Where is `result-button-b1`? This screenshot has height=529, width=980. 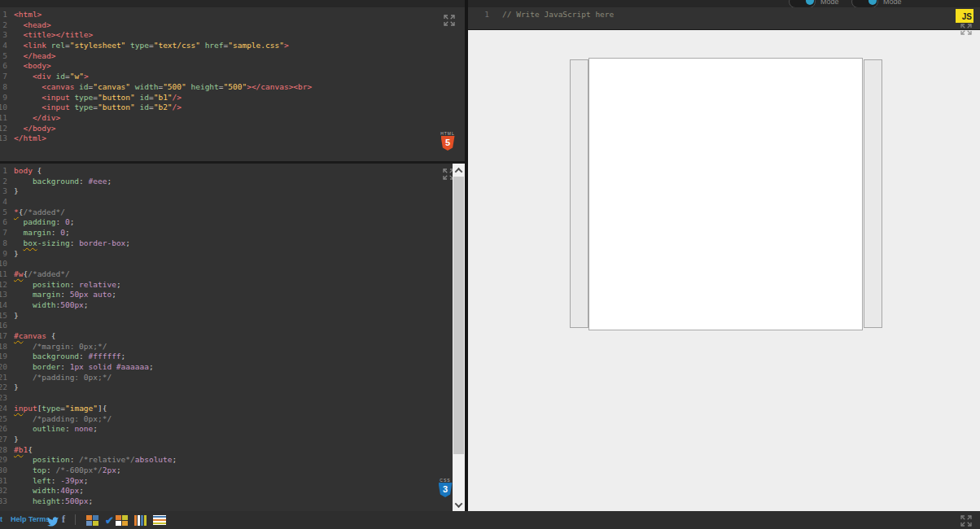
result-button-b1 is located at coordinates (580, 194).